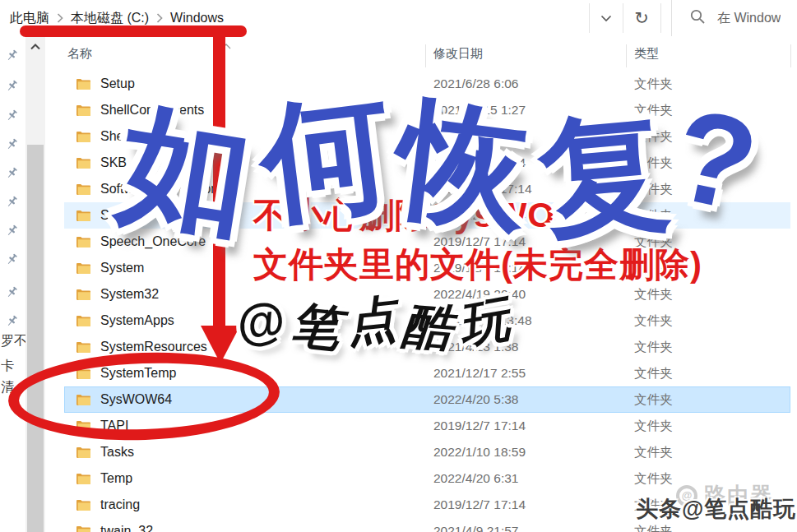  Describe the element at coordinates (35, 285) in the screenshot. I see `sidebar-scrollbar` at that location.